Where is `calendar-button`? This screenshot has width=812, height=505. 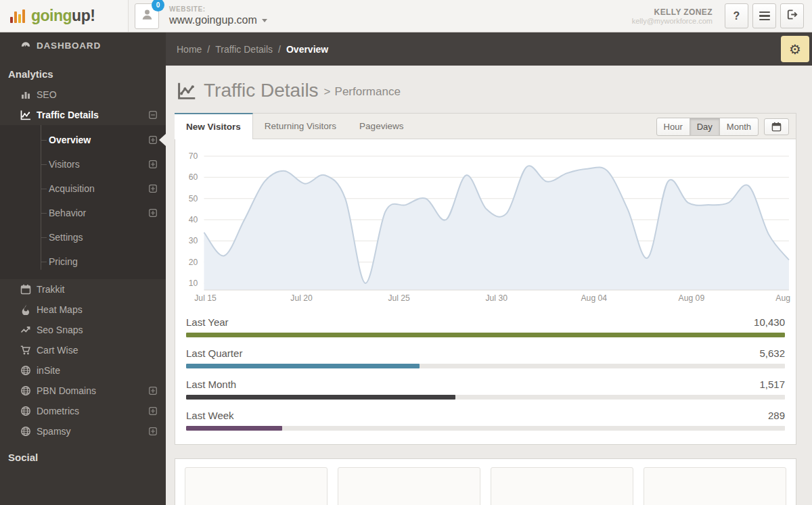
calendar-button is located at coordinates (777, 127).